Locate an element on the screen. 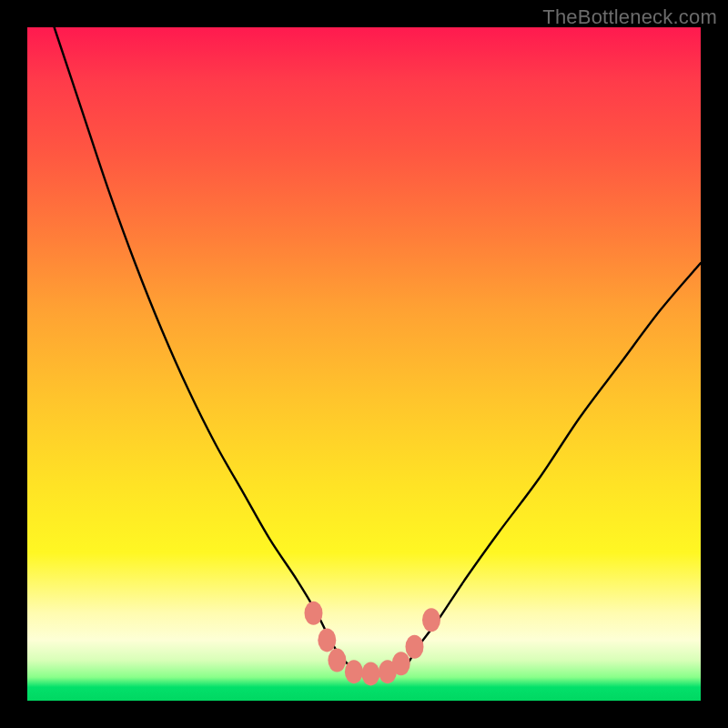 This screenshot has height=728, width=728. trough-markers-group is located at coordinates (373, 644).